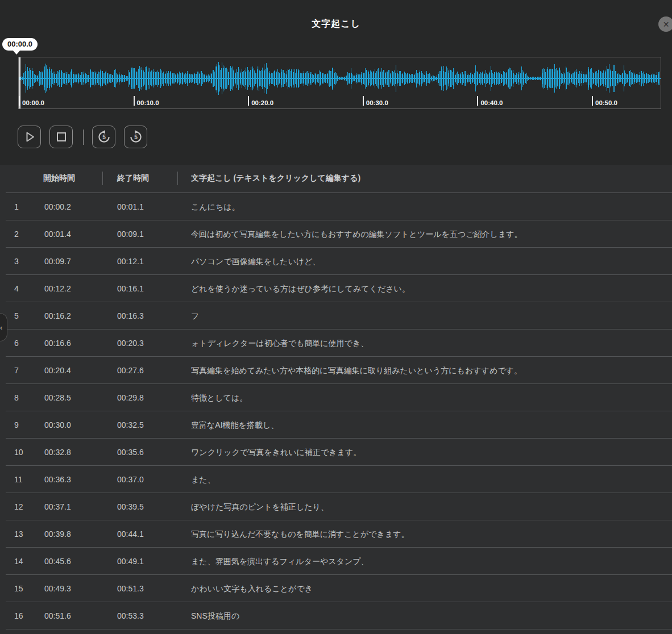  Describe the element at coordinates (78, 589) in the screenshot. I see `row-start-time: 00:49.3` at that location.